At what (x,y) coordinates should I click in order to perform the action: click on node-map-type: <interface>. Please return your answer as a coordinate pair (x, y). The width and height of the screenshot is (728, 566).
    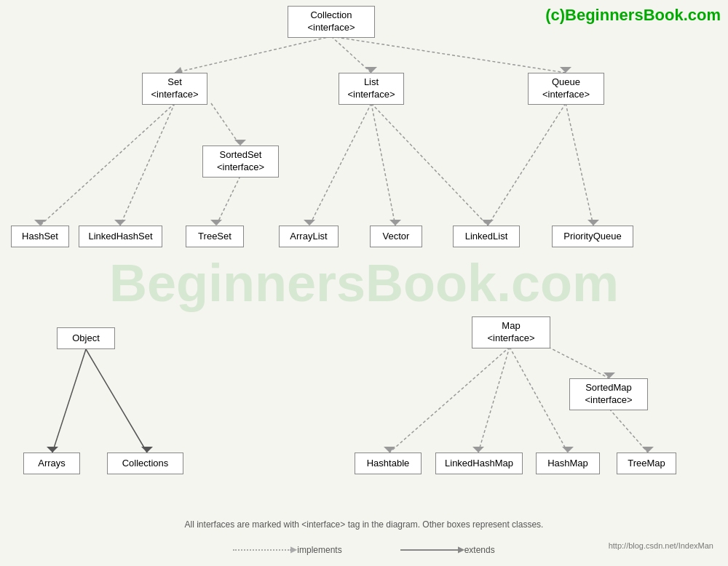
    Looking at the image, I should click on (511, 339).